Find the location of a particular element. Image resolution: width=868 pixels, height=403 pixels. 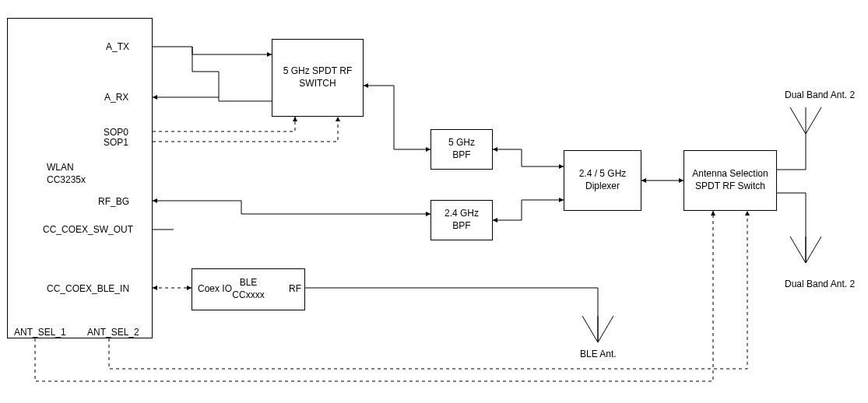

dual-band-ant-bottom-label: Dual Band Ant. 2 is located at coordinates (820, 284).